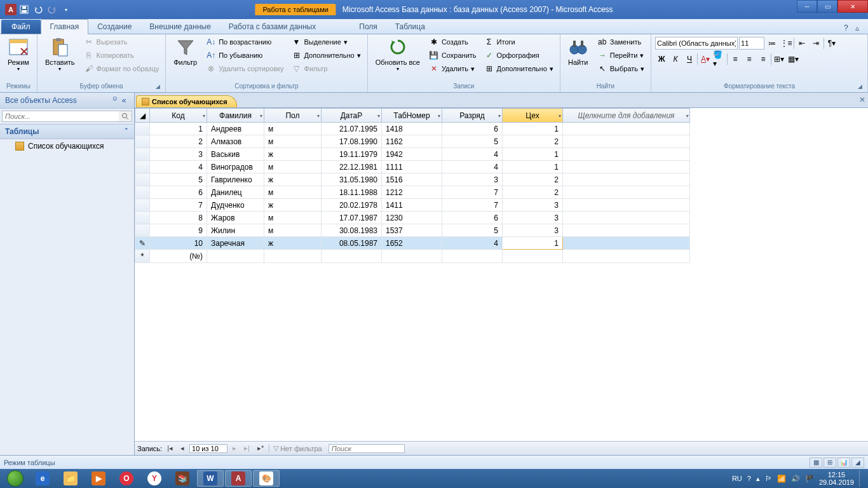 The width and height of the screenshot is (868, 488). Describe the element at coordinates (236, 142) in the screenshot. I see `cell-fam: Алмазов` at that location.